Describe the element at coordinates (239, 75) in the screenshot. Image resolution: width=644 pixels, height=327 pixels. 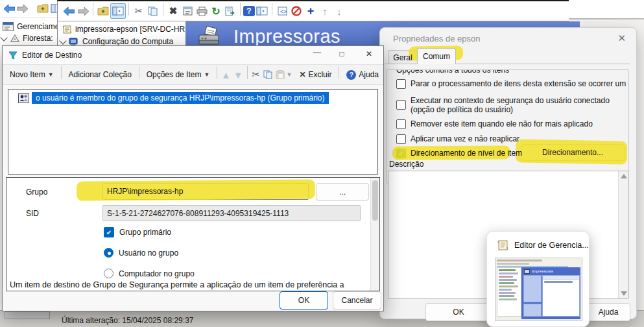
I see `move-down-icon: ▼` at that location.